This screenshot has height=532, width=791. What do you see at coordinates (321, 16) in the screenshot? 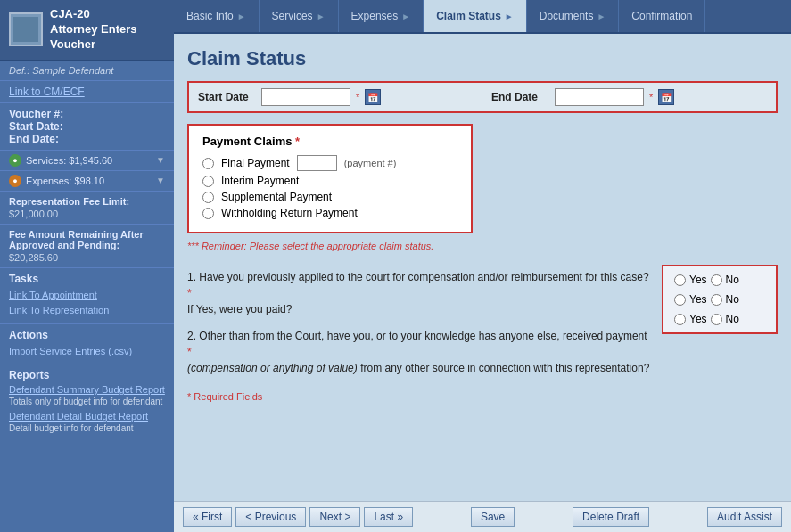
I see `tab-arrow-1: ►` at bounding box center [321, 16].